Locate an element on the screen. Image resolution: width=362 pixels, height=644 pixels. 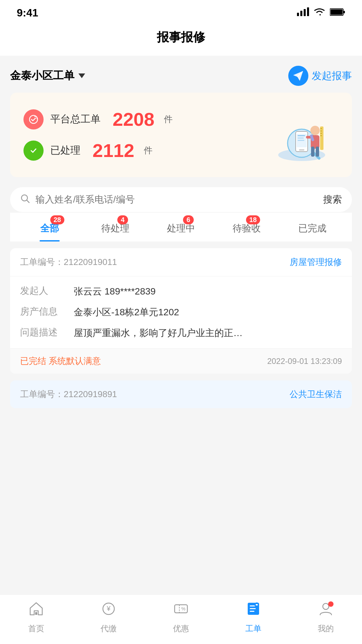
tab-acceptance-badge: 18 is located at coordinates (253, 220).